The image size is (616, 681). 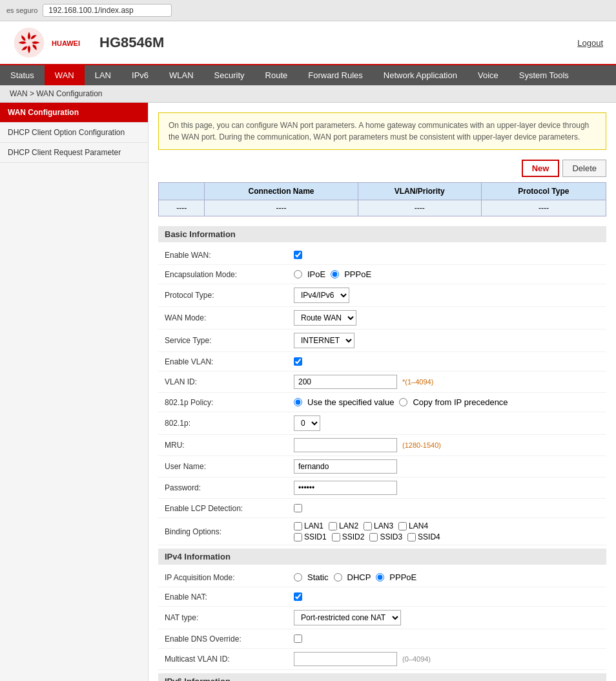 I want to click on ssid1-checkbox, so click(x=298, y=538).